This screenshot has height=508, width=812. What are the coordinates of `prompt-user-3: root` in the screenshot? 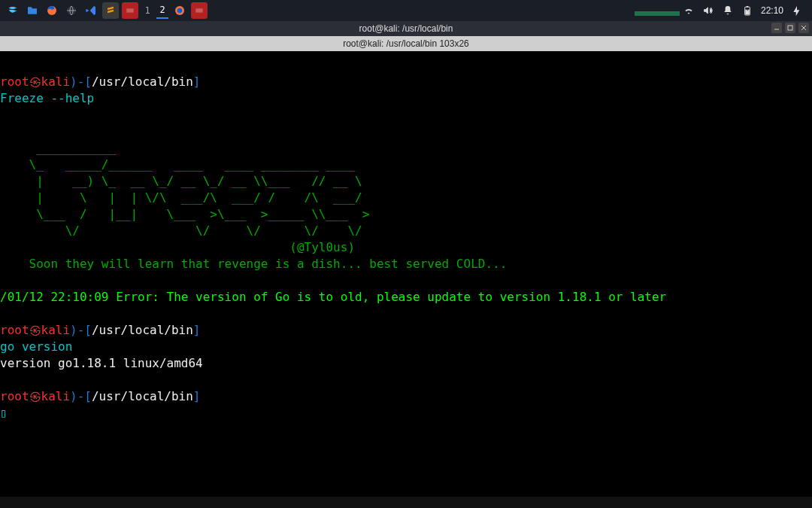 It's located at (15, 396).